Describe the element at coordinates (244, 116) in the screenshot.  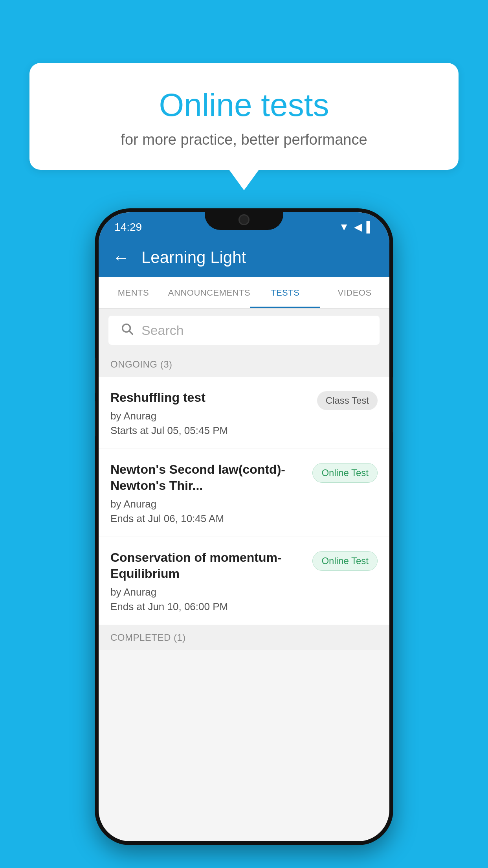
I see `promo-card: Online tests for more practice, better p…` at that location.